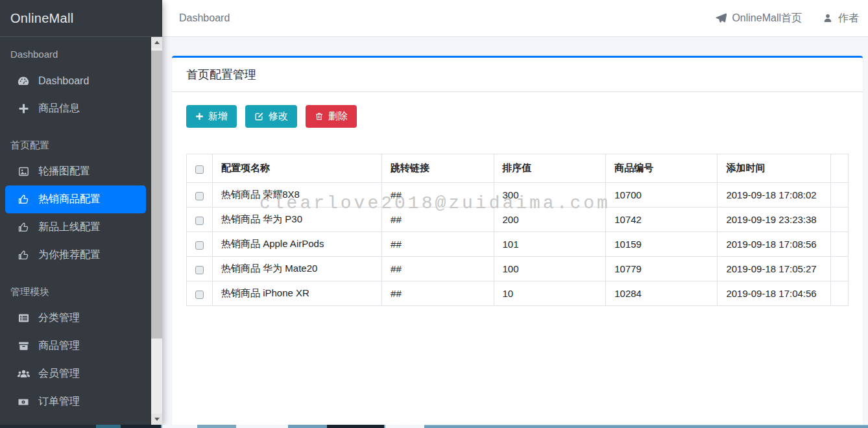  I want to click on cell-sort: 300, so click(550, 195).